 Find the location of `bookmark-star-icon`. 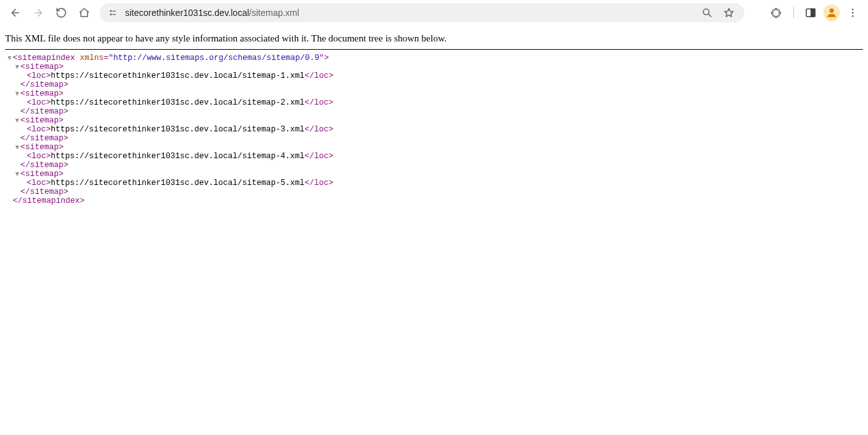

bookmark-star-icon is located at coordinates (729, 13).